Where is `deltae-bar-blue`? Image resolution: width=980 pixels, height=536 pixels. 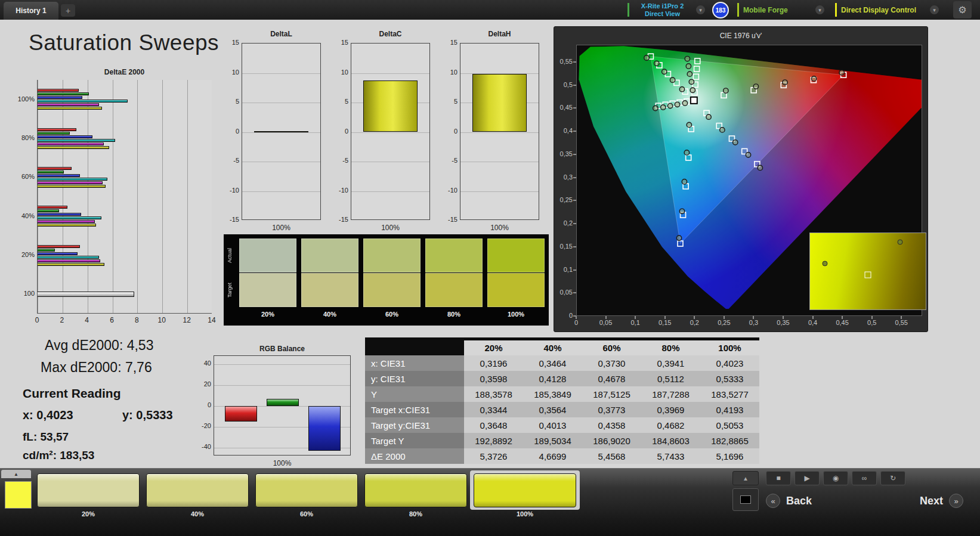 deltae-bar-blue is located at coordinates (58, 175).